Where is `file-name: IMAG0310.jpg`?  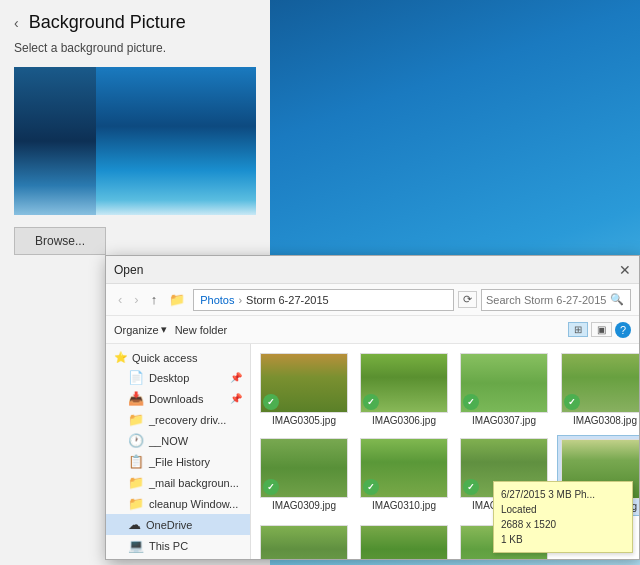
file-name: IMAG0310.jpg is located at coordinates (404, 506).